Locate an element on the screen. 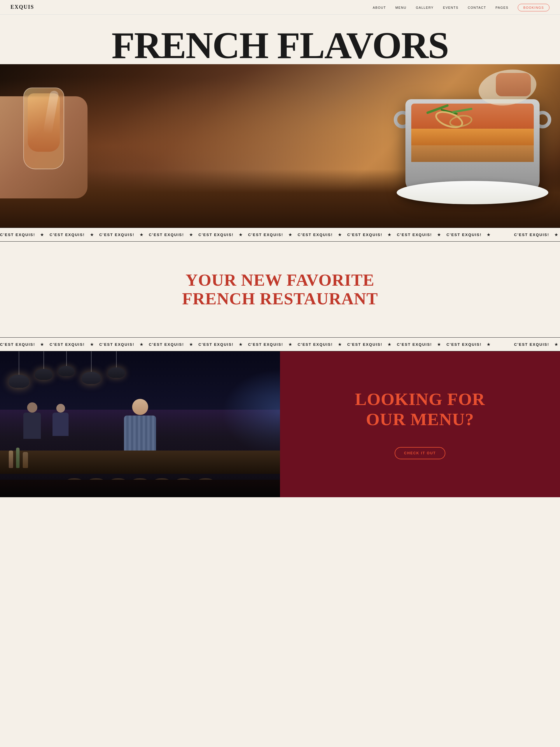  marquee-inner-1: C'EST EXQUIS! ★ C'EST EXQUIS! ★ C'EST EX… is located at coordinates (280, 234).